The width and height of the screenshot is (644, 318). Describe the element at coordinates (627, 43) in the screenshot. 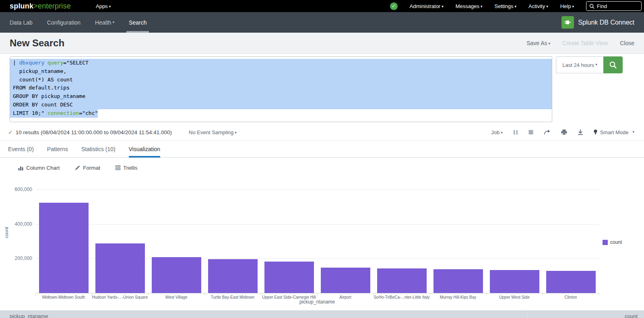

I see `close-button: Close` at that location.